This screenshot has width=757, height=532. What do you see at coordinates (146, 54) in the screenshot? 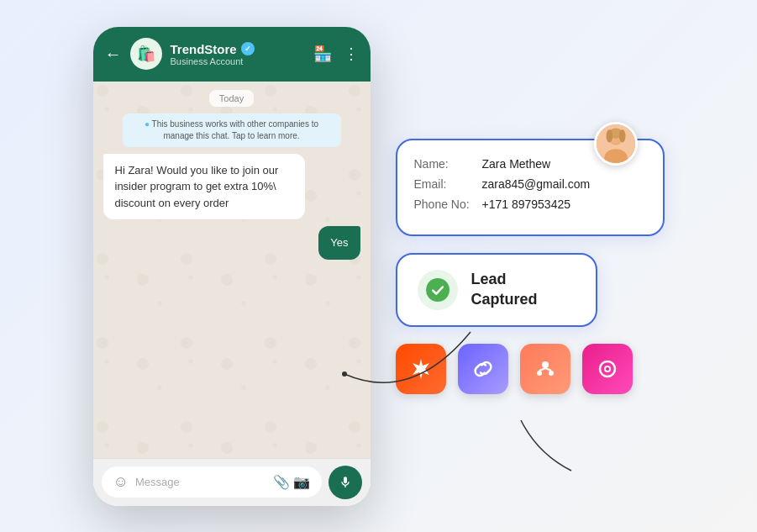
I see `brand-avatar: 🛍️` at bounding box center [146, 54].